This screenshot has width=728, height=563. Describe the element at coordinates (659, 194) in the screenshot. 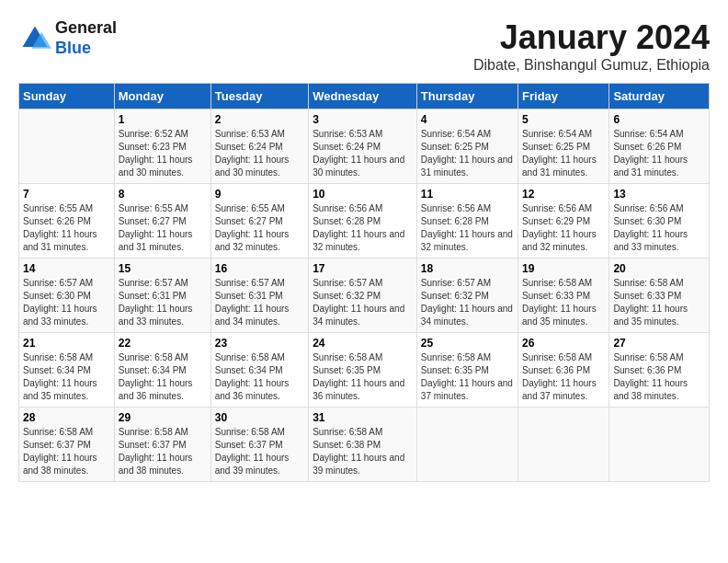

I see `day-number: 13` at that location.